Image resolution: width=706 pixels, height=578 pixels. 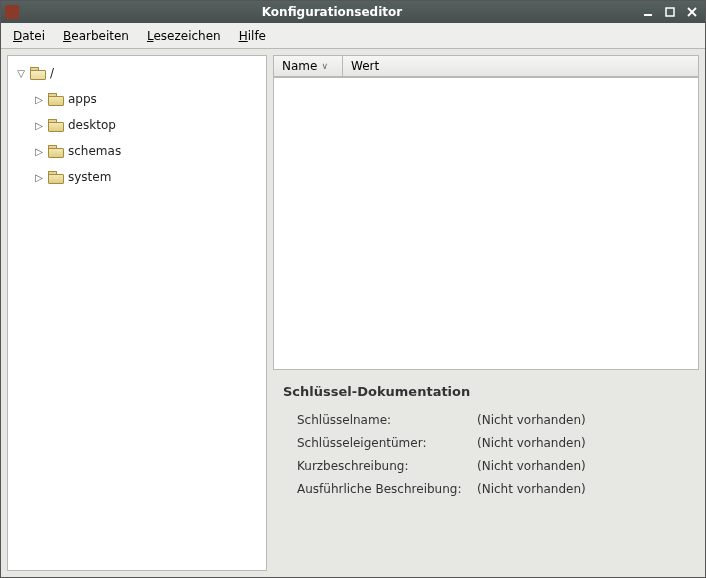 What do you see at coordinates (184, 36) in the screenshot?
I see `menu-bookmarks: Lesezeichen` at bounding box center [184, 36].